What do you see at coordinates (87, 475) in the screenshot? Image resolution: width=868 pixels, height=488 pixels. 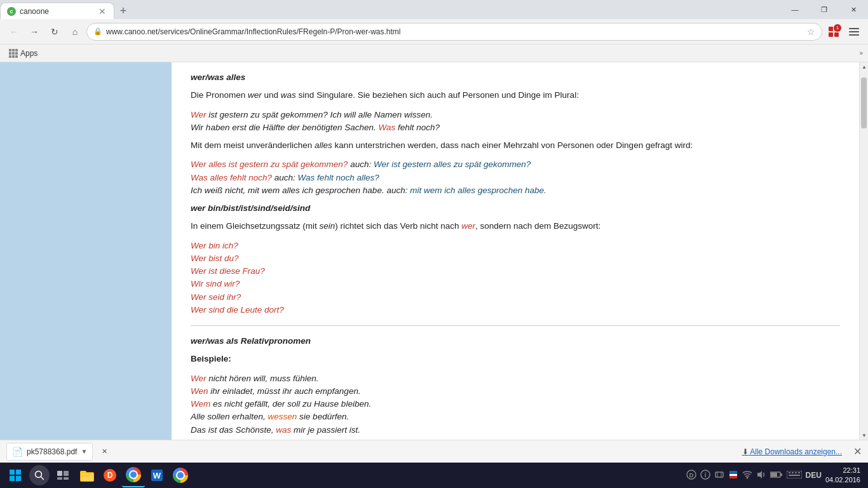 I see `taskbar-file-explorer` at bounding box center [87, 475].